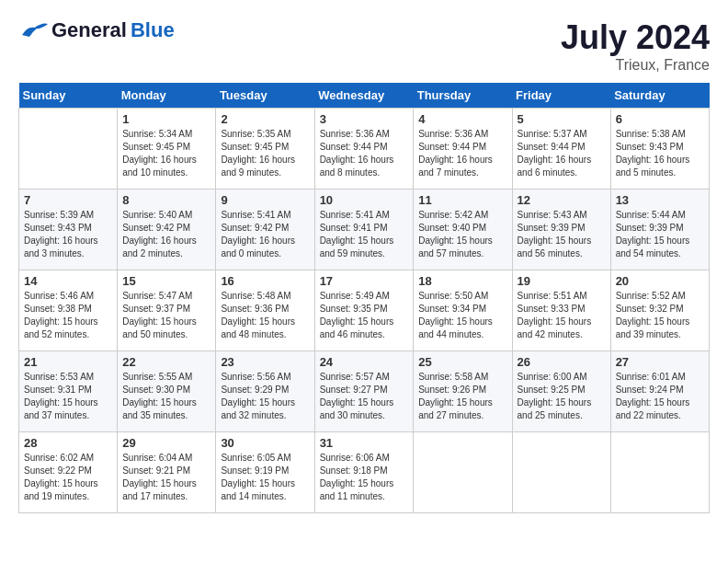 The width and height of the screenshot is (728, 563). Describe the element at coordinates (364, 96) in the screenshot. I see `weekday-header-row: SundayMondayTuesdayWednesdayThursdayFrid…` at that location.